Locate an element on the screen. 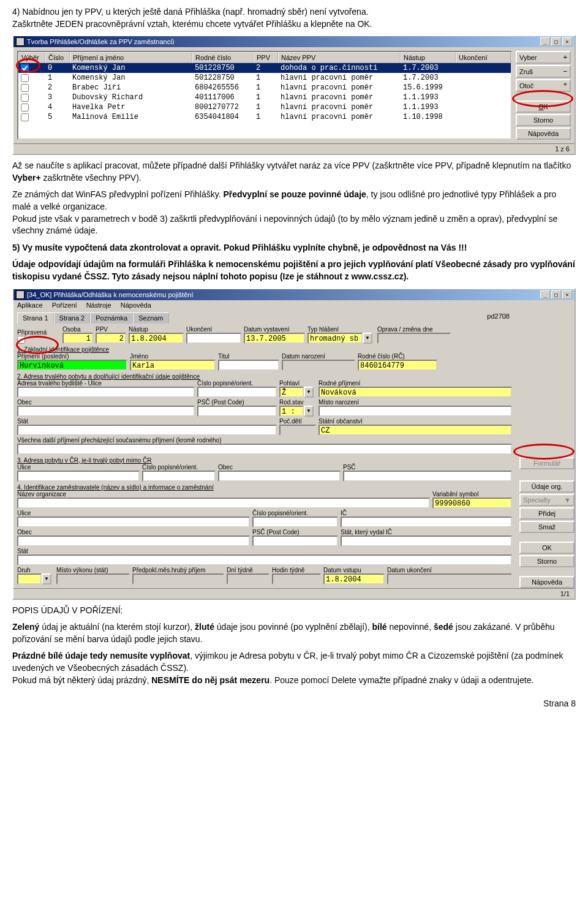 This screenshot has width=588, height=897. side-button-panel: Formulář Údaje org. Specialty▼ Přidej Sm… is located at coordinates (547, 449).